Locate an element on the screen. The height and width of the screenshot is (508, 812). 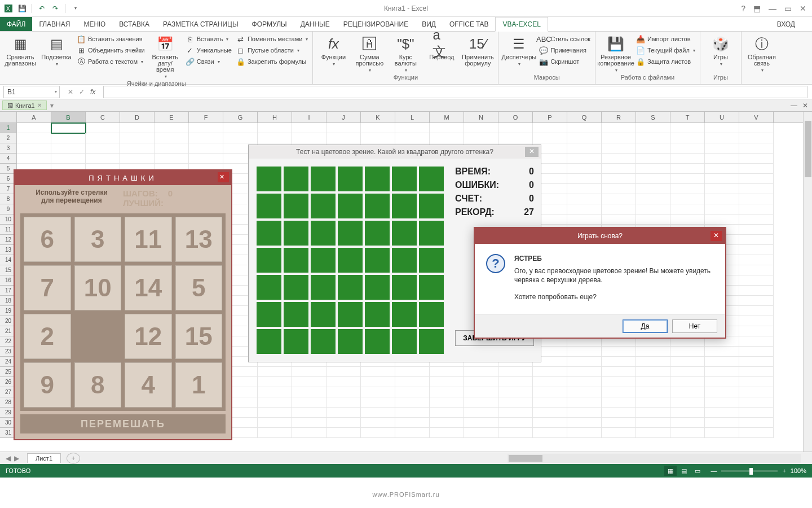
nav-prev-icon: ◀ is located at coordinates (8, 458).